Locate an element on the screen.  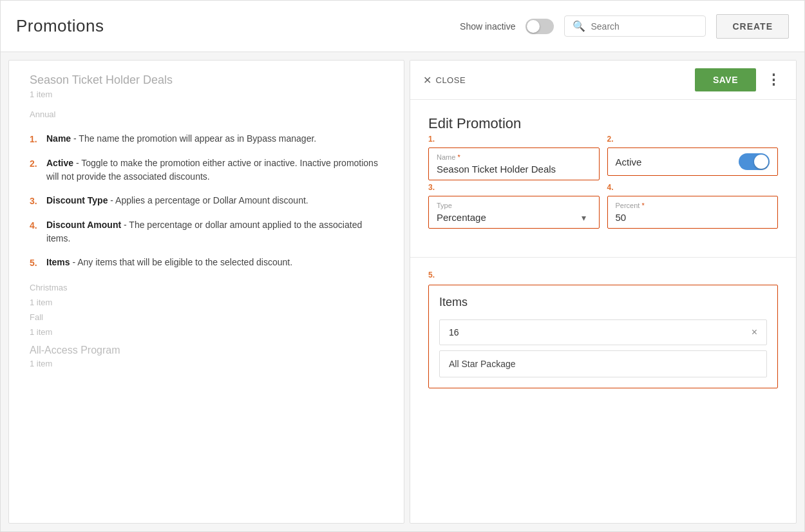
percent-input is located at coordinates (693, 218).